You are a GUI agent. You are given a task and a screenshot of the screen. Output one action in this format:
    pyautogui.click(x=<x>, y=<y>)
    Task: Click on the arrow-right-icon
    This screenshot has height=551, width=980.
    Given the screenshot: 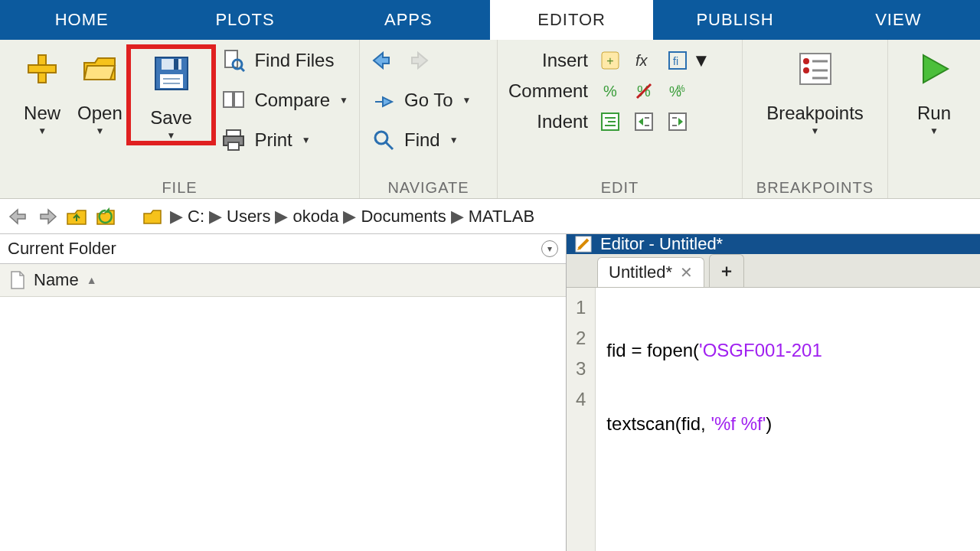 What is the action you would take?
    pyautogui.click(x=417, y=60)
    